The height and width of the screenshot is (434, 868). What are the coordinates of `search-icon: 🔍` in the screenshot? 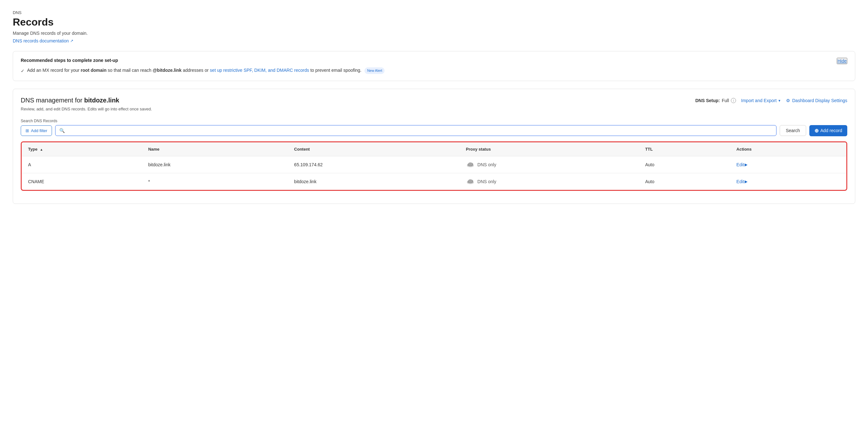 It's located at (62, 131).